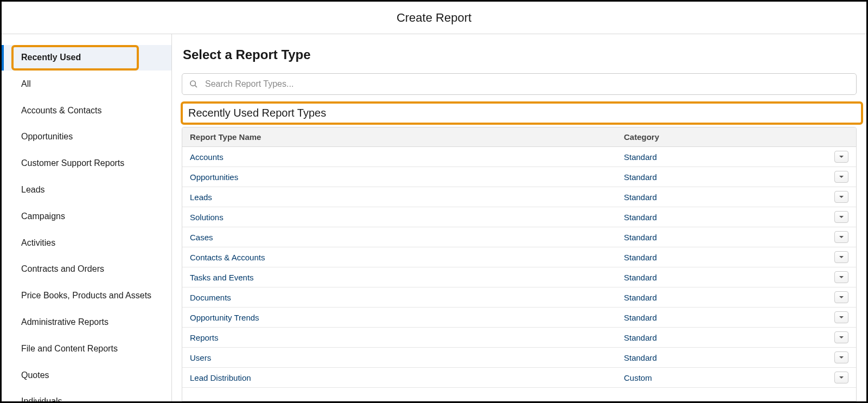 Image resolution: width=868 pixels, height=403 pixels. What do you see at coordinates (719, 137) in the screenshot?
I see `column-header-category: Category` at bounding box center [719, 137].